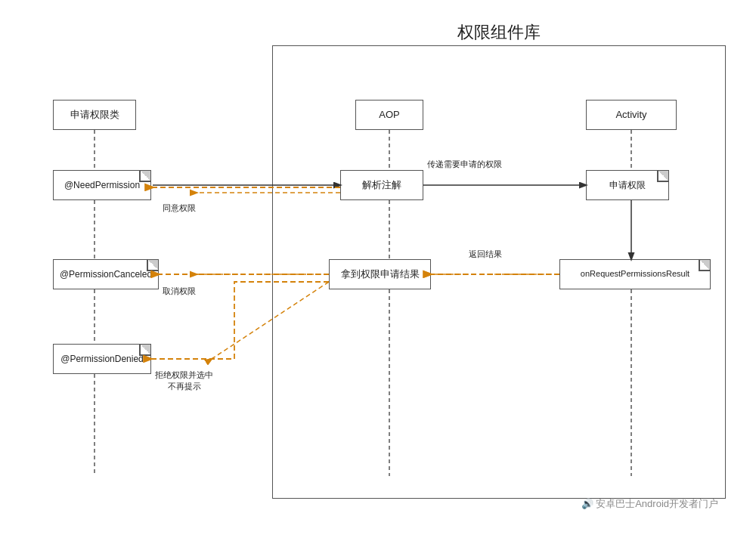 This screenshot has height=538, width=756. What do you see at coordinates (499, 32) in the screenshot?
I see `diagram-title: 权限组件库` at bounding box center [499, 32].